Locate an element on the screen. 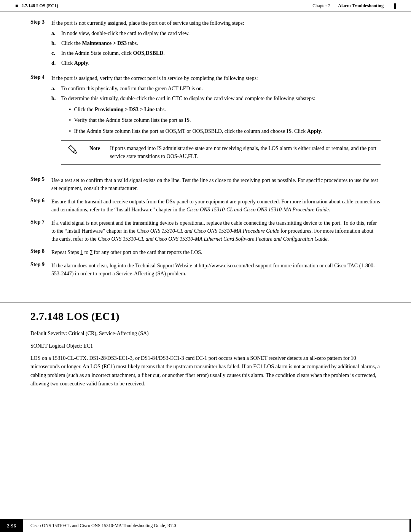 The image size is (411, 532). step-3d: d. Click Apply. is located at coordinates (216, 63).